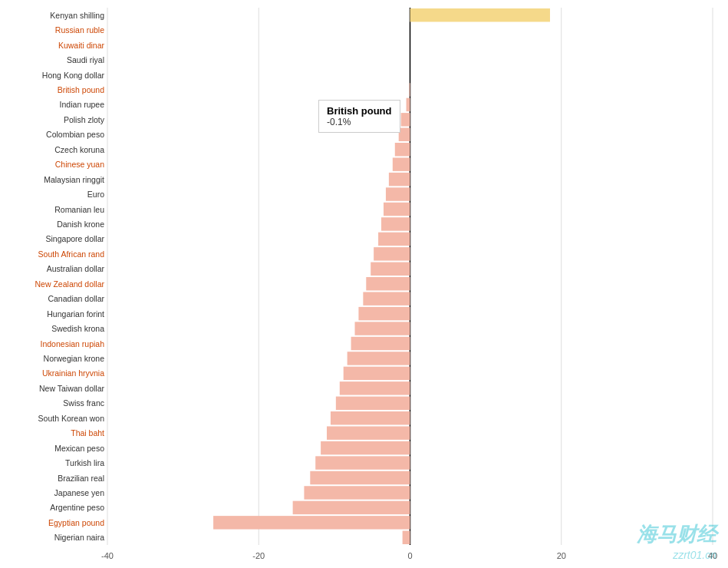  What do you see at coordinates (80, 448) in the screenshot?
I see `svg-text: Mexican peso` at bounding box center [80, 448].